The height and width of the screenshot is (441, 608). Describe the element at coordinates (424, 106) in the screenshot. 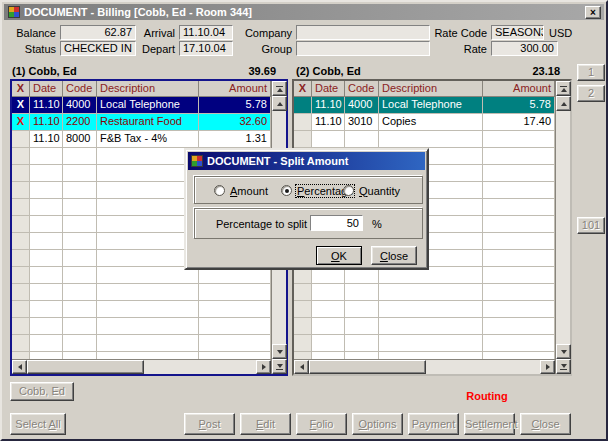

I see `folio-line-row: 11.104000Local Telephone5.78` at that location.